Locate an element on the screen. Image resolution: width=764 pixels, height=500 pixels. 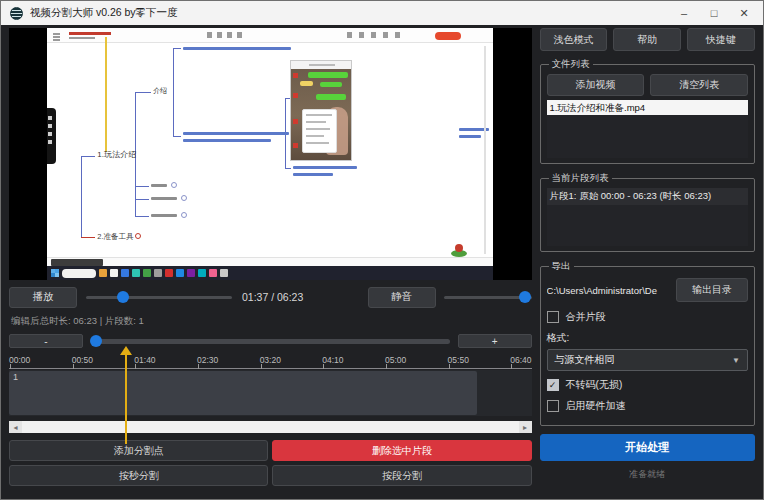
start-processing-button: 开始处理 is located at coordinates (648, 448).